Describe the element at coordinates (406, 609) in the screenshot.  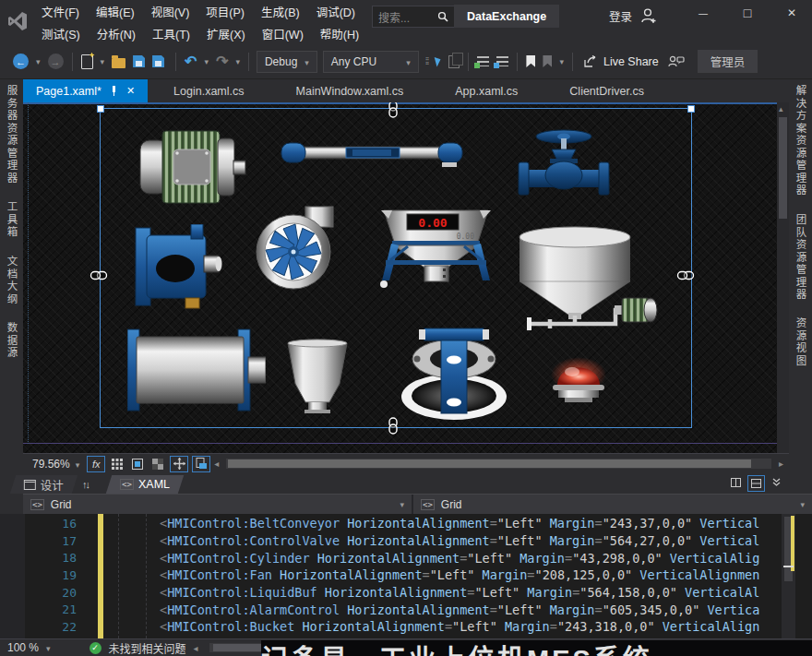
I see `code-line-21: 21<HMIControl:AlarmControl HorizontalAli…` at that location.